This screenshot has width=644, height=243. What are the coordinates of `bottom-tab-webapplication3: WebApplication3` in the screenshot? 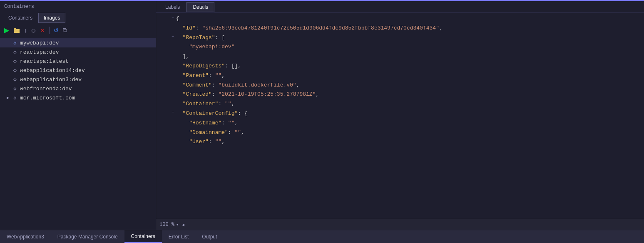 It's located at (25, 236).